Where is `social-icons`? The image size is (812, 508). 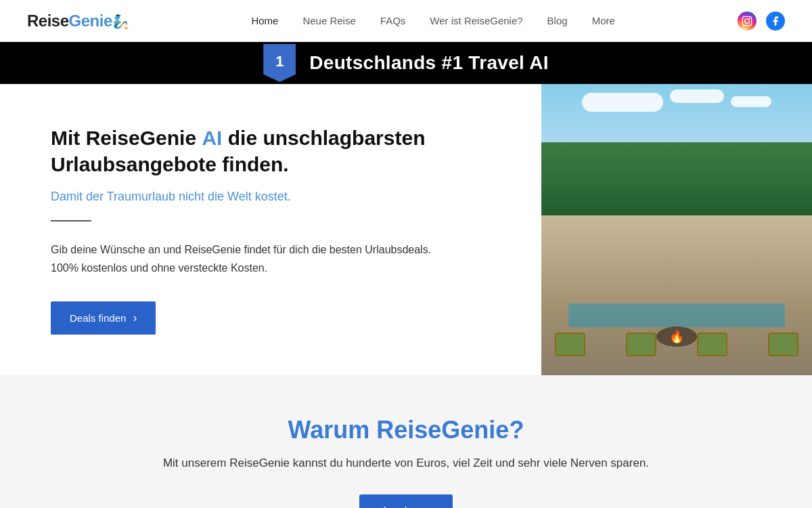 social-icons is located at coordinates (761, 21).